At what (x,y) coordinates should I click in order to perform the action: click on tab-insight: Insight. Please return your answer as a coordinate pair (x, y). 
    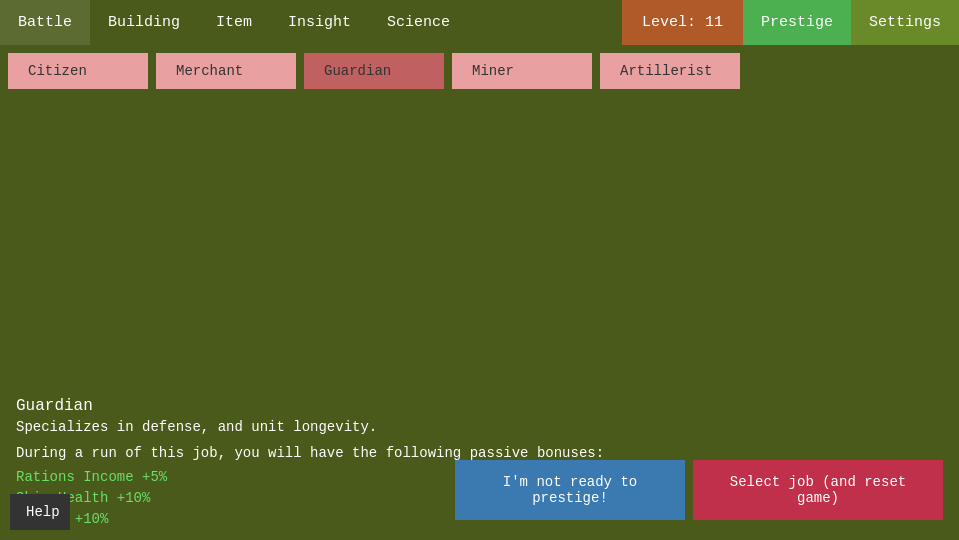
    Looking at the image, I should click on (320, 22).